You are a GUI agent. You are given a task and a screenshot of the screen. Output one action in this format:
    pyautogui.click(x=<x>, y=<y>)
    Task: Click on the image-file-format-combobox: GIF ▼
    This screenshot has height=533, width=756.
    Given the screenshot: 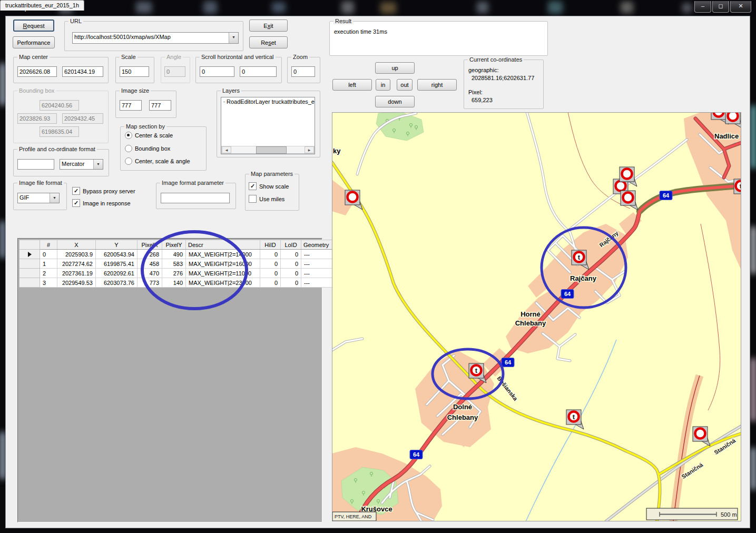 What is the action you would take?
    pyautogui.click(x=38, y=198)
    